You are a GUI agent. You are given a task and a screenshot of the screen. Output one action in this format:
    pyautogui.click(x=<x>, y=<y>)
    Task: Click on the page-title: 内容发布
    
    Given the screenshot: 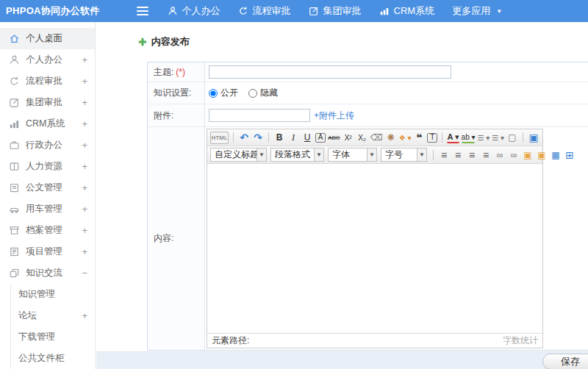 What is the action you would take?
    pyautogui.click(x=171, y=42)
    